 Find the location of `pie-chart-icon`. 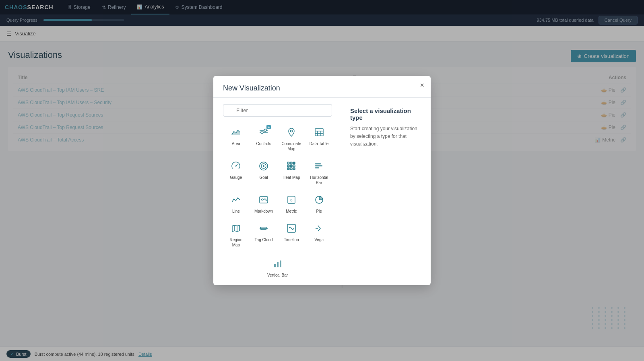

pie-chart-icon is located at coordinates (319, 201).